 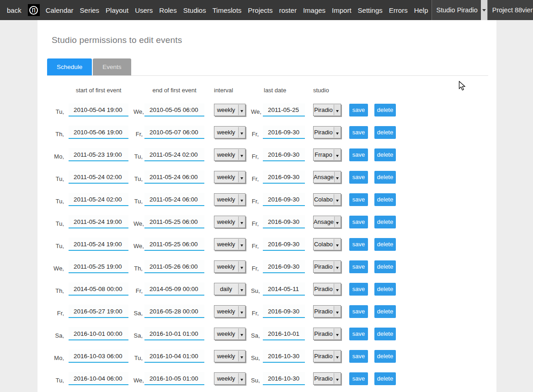 What do you see at coordinates (260, 10) in the screenshot?
I see `nav-item-projects: Projects` at bounding box center [260, 10].